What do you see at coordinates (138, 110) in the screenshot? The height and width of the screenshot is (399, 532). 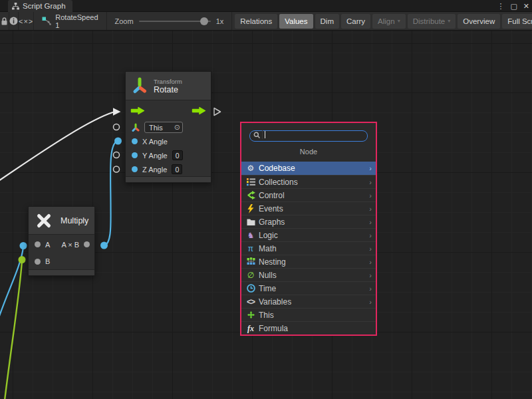 I see `control-input-arrow-icon` at bounding box center [138, 110].